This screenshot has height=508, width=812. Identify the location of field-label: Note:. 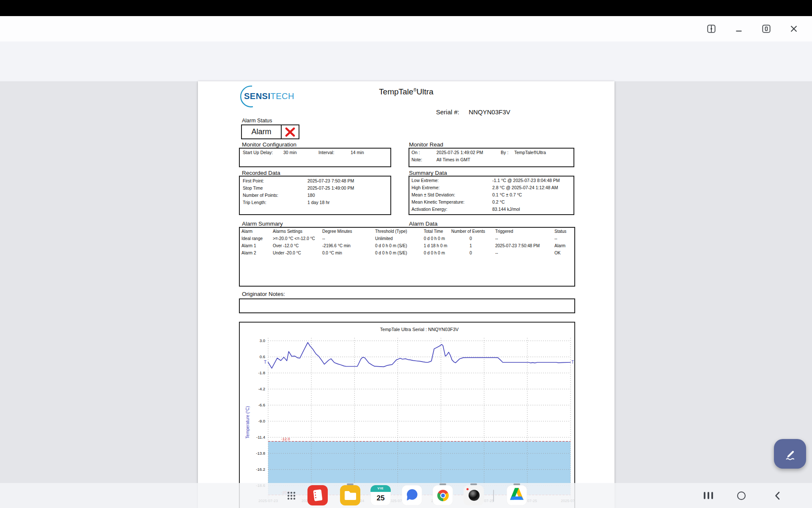
(417, 160).